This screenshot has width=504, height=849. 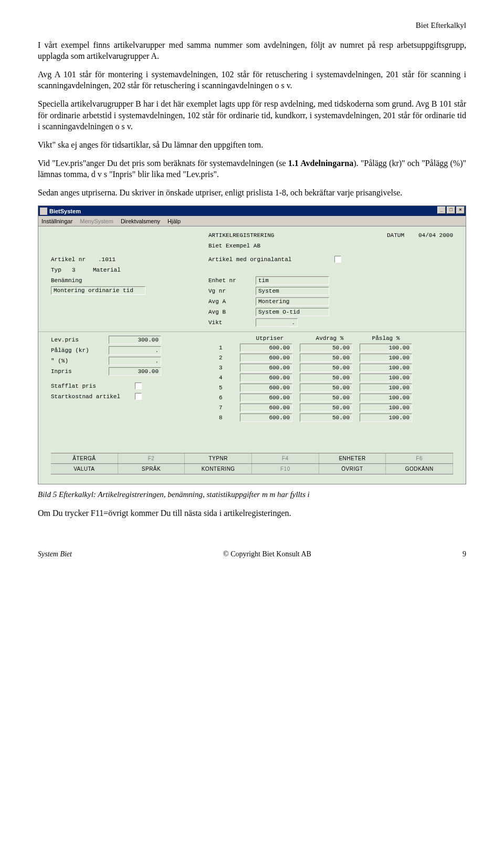 What do you see at coordinates (80, 340) in the screenshot?
I see `lbl-levpris: Lev.pris` at bounding box center [80, 340].